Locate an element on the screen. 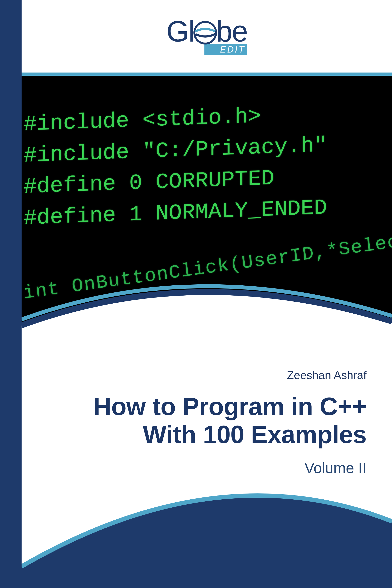 The width and height of the screenshot is (392, 588). title-line-1: How to Program in C++ is located at coordinates (220, 406).